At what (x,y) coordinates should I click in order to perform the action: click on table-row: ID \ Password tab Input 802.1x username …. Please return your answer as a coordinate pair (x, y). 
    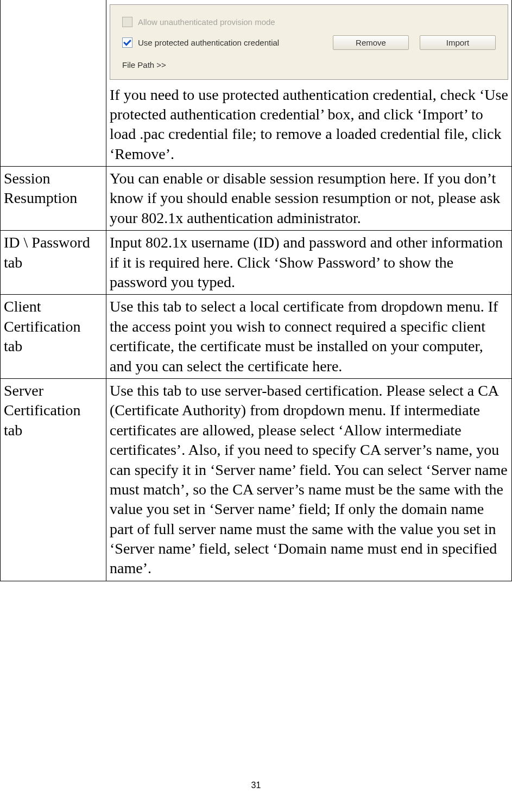
    Looking at the image, I should click on (256, 263).